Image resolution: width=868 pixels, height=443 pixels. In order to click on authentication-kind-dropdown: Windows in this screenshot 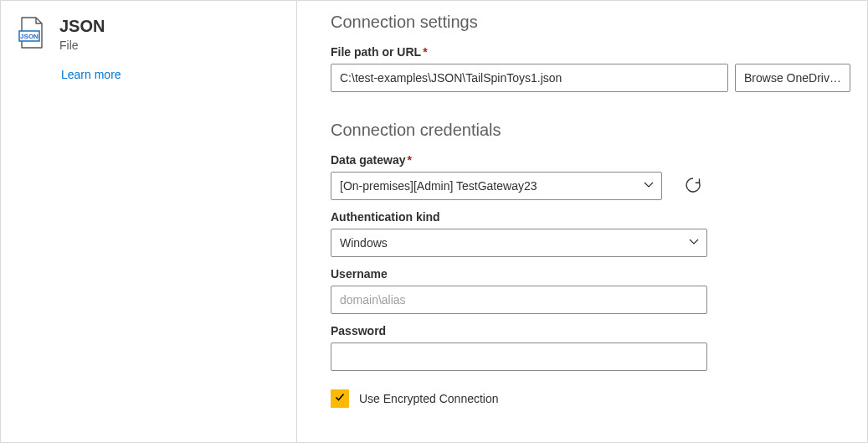, I will do `click(519, 243)`.